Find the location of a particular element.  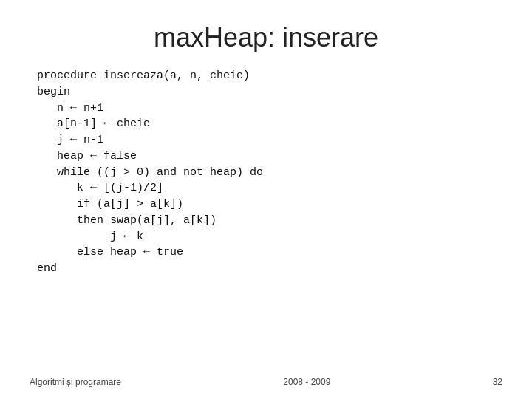

code-line: begin is located at coordinates (270, 92).